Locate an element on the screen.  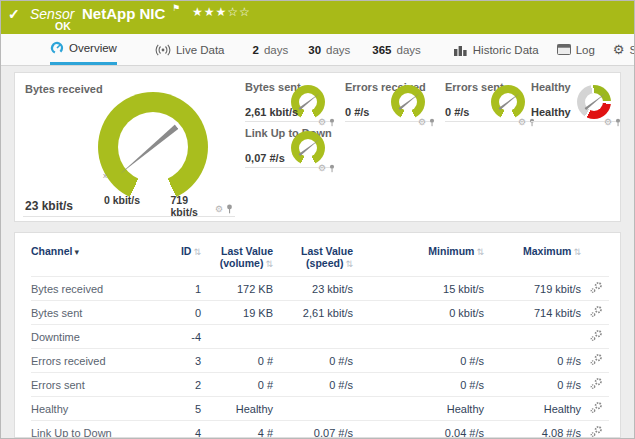
column-header-minimum: Minimum⇅ is located at coordinates (420, 261).